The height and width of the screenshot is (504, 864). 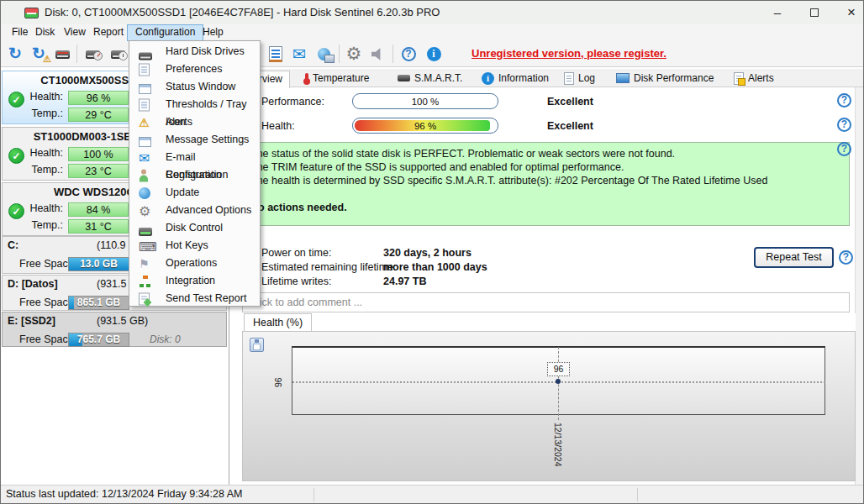 What do you see at coordinates (15, 54) in the screenshot?
I see `refresh-button: ↻` at bounding box center [15, 54].